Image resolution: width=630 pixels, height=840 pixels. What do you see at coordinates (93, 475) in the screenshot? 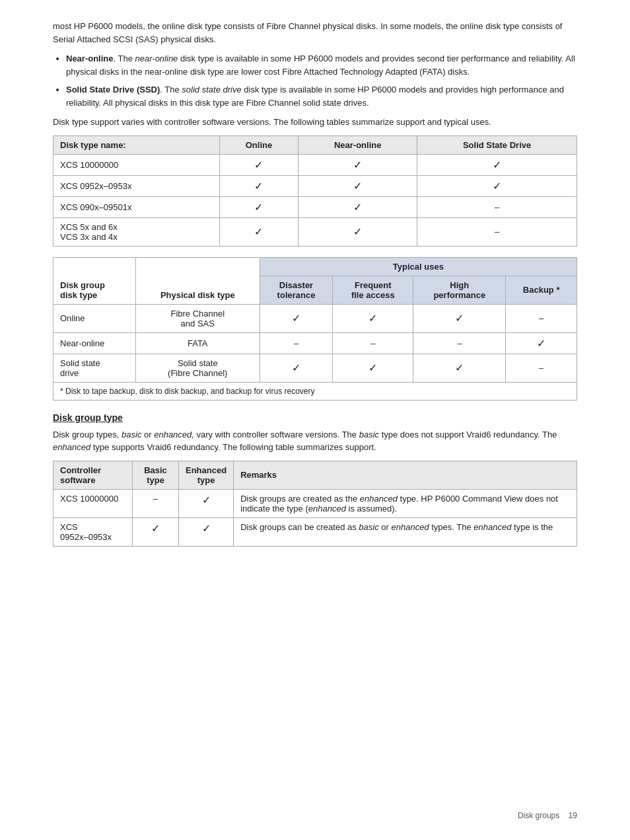
I see `col-header-controller: Controllersoftware` at bounding box center [93, 475].